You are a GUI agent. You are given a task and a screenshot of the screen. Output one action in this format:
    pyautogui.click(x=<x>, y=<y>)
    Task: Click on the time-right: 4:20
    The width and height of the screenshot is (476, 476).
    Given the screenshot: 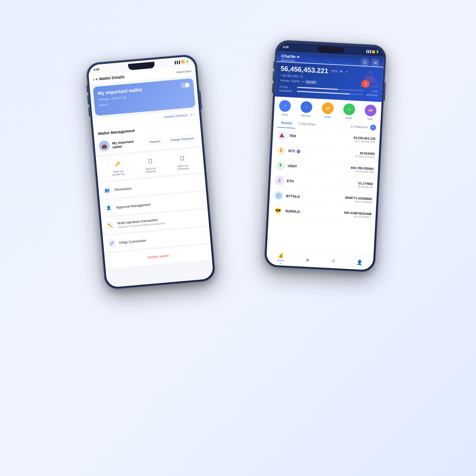 What is the action you would take?
    pyautogui.click(x=286, y=47)
    